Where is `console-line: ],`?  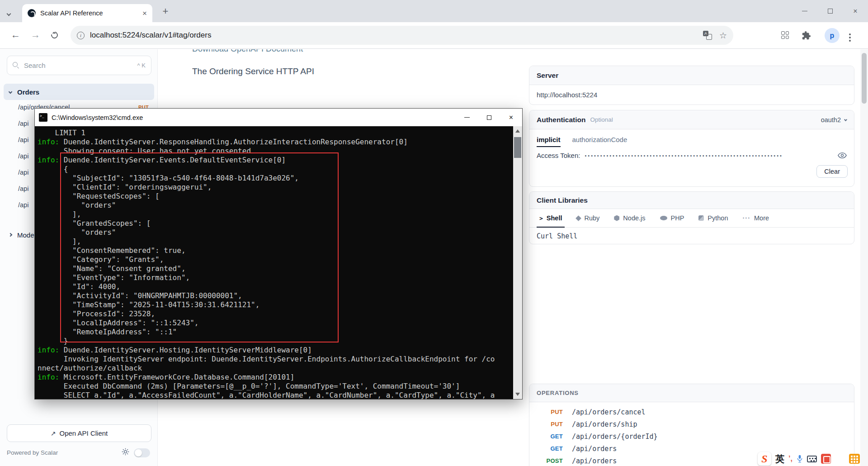 console-line: ], is located at coordinates (274, 214).